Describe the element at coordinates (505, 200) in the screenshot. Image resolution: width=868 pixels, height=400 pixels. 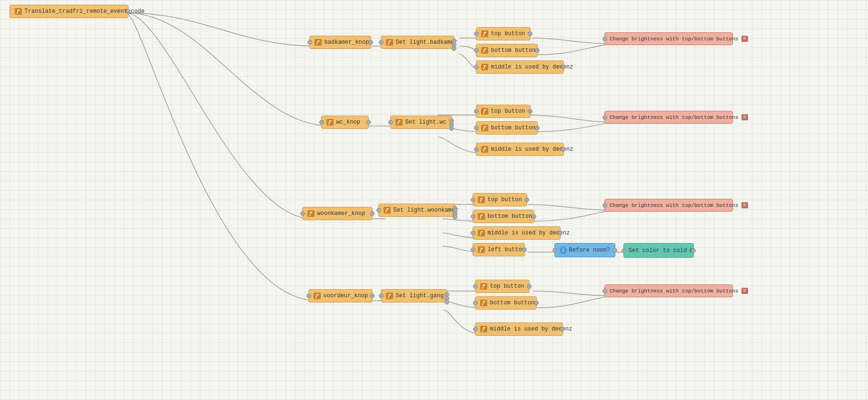
I see `top-btn-3-label: top button` at that location.